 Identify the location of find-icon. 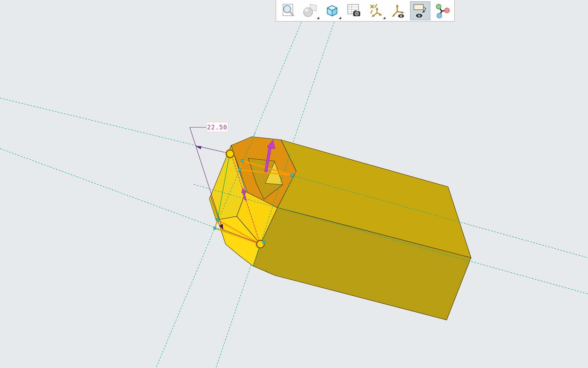
(288, 11).